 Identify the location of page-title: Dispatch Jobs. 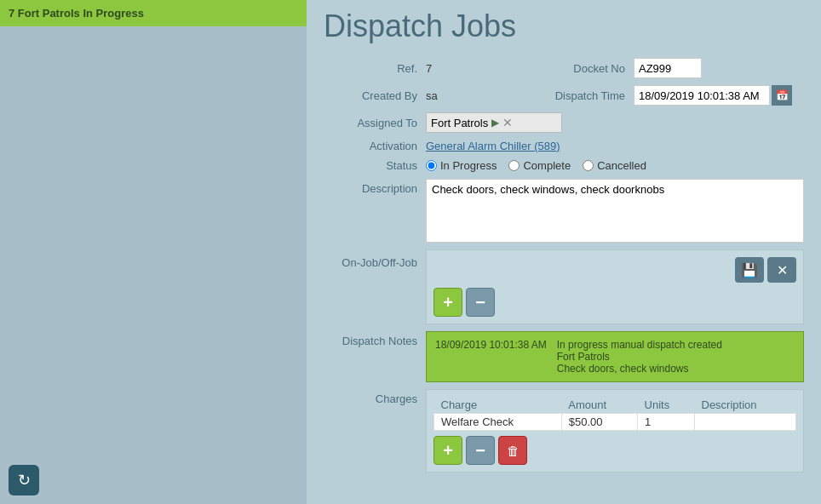
(564, 26).